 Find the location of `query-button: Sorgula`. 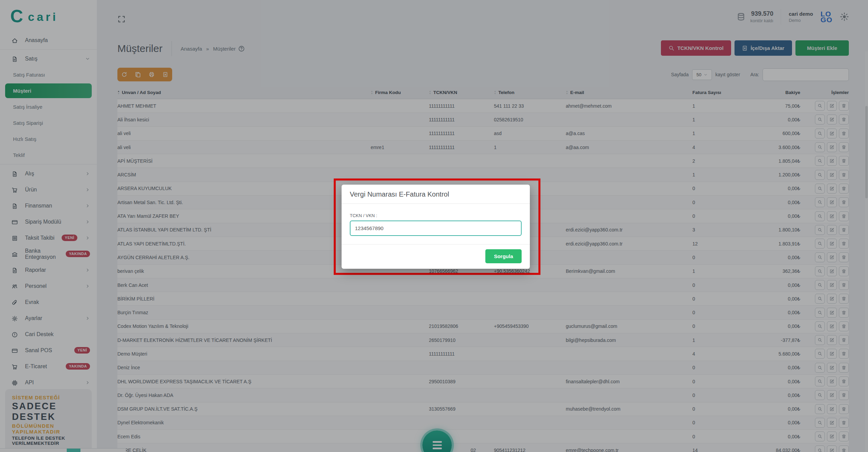

query-button: Sorgula is located at coordinates (503, 256).